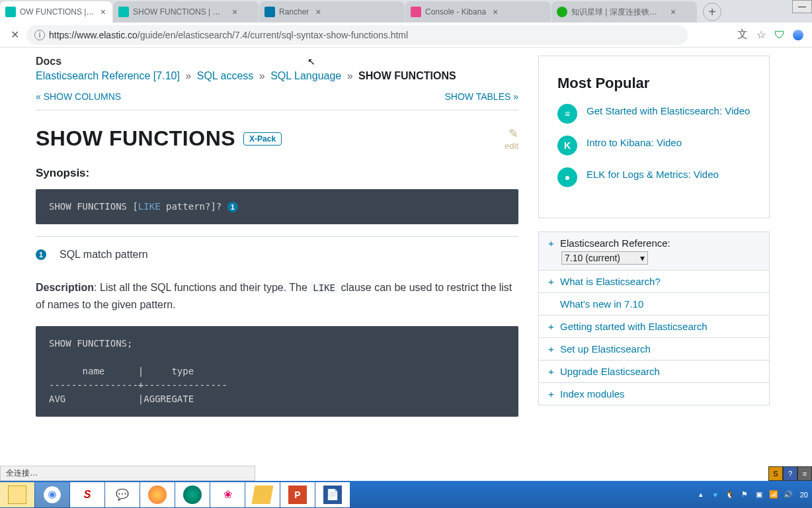 The width and height of the screenshot is (812, 508). What do you see at coordinates (790, 474) in the screenshot?
I see `ime-help-icon: ?` at bounding box center [790, 474].